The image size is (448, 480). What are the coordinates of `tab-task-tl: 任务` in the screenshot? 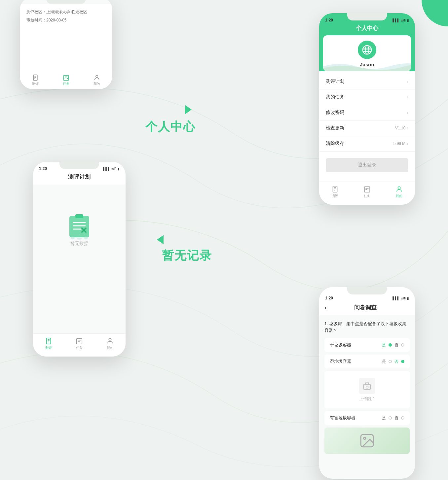 It's located at (66, 80).